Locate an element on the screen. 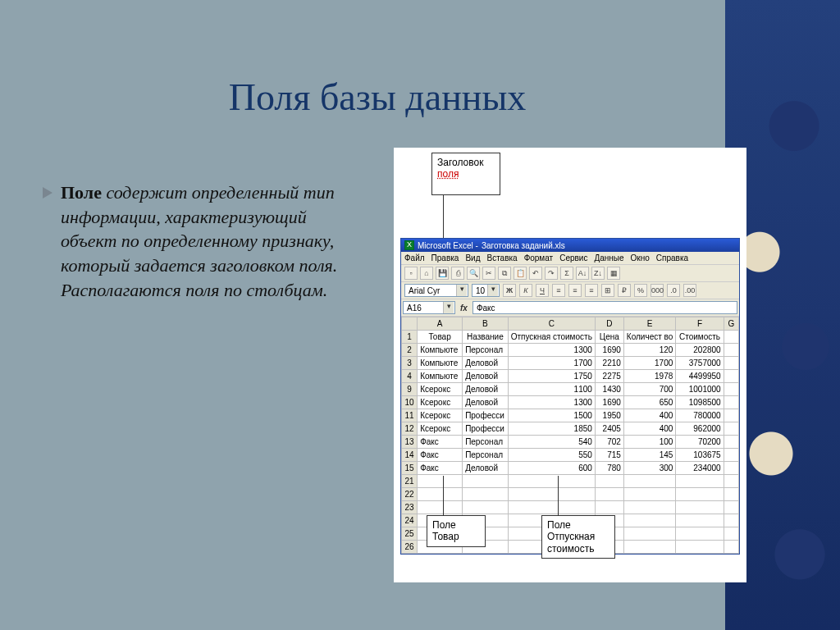  cell: 1098500 is located at coordinates (700, 403).